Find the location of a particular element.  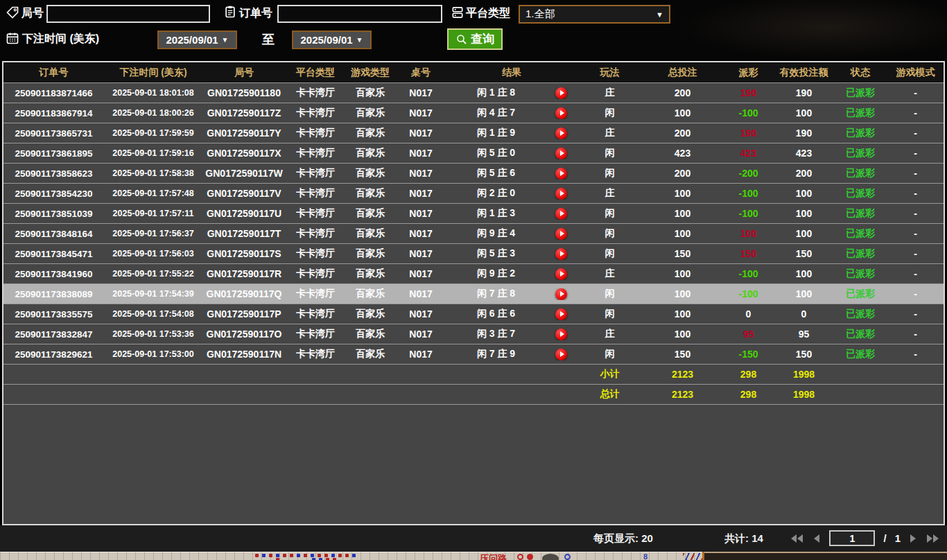

table-row: 2509011738328472025-09-01 17:53:36GN0172… is located at coordinates (474, 334).